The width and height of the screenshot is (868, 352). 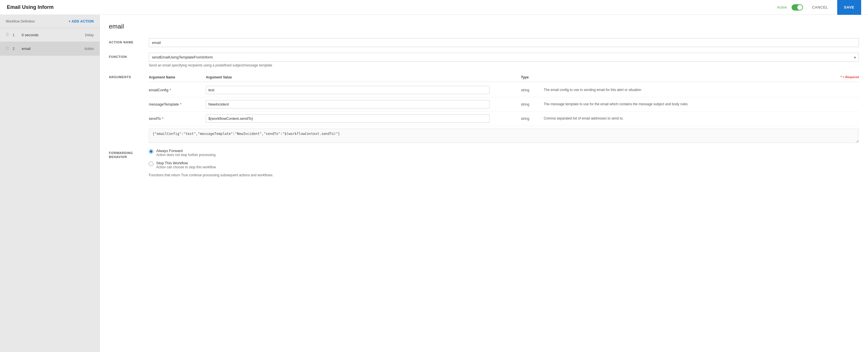 I want to click on arg-type-messagetemplate: string, so click(x=532, y=105).